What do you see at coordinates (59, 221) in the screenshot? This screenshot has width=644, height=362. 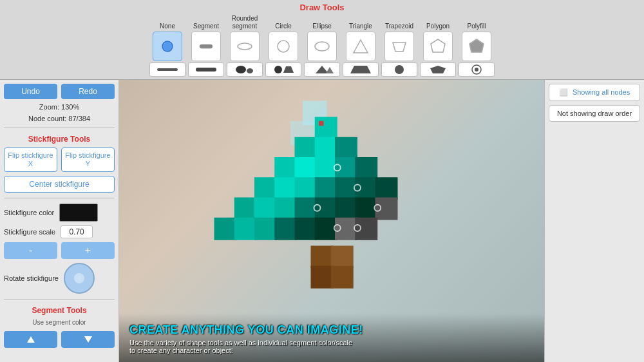 I see `left-panel: Undo Redo Zoom: 130% Node count: 87/384 …` at bounding box center [59, 221].